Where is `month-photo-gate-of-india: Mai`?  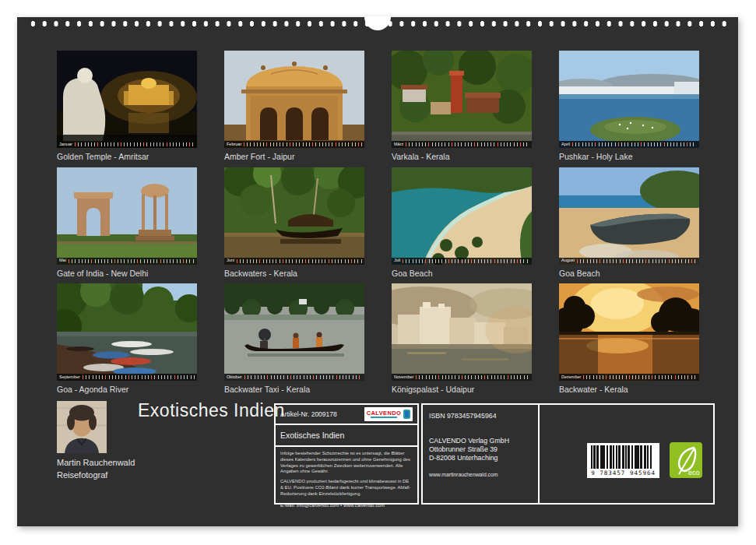
month-photo-gate-of-india: Mai is located at coordinates (127, 216).